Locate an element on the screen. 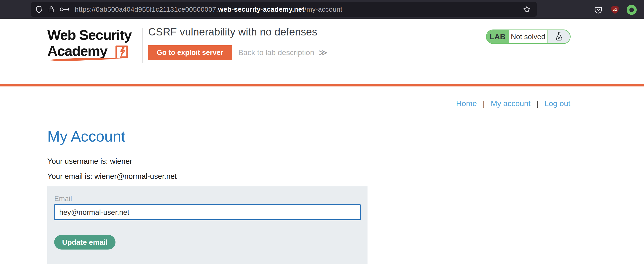 This screenshot has height=274, width=644. lab-status-text: Not solved is located at coordinates (528, 37).